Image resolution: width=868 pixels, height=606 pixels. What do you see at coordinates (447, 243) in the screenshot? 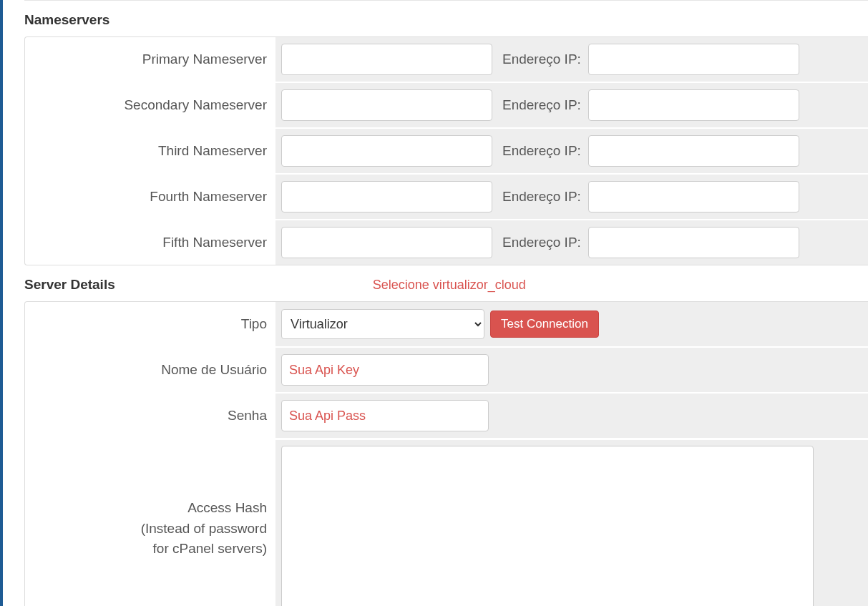
I see `ns-row-fifth: Fifth Nameserver Endereço IP:` at bounding box center [447, 243].